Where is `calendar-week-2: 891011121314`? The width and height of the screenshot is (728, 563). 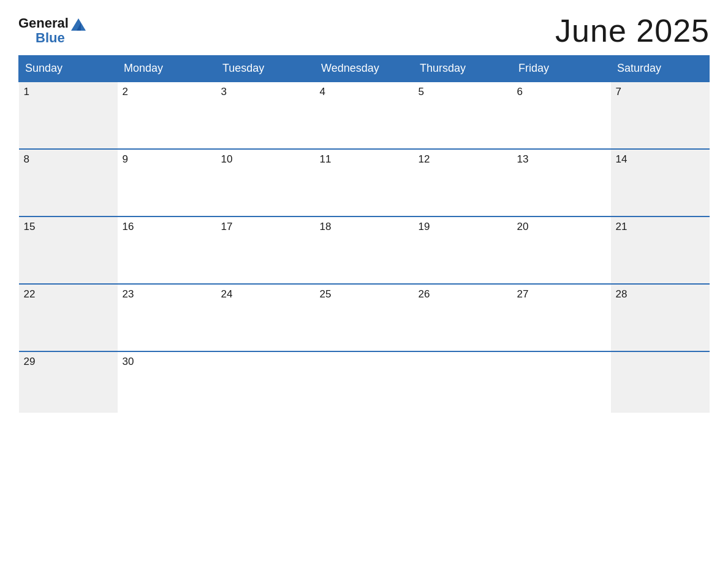 calendar-week-2: 891011121314 is located at coordinates (364, 183).